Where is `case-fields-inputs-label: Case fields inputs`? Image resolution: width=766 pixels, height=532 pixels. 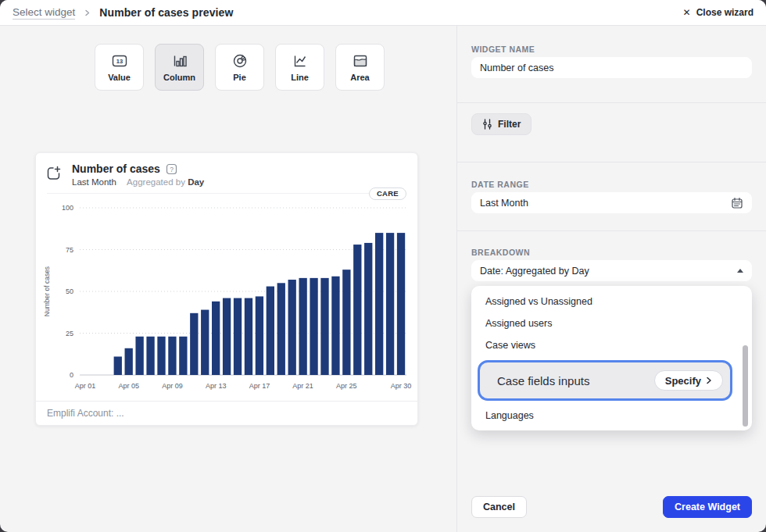
case-fields-inputs-label: Case fields inputs is located at coordinates (543, 381).